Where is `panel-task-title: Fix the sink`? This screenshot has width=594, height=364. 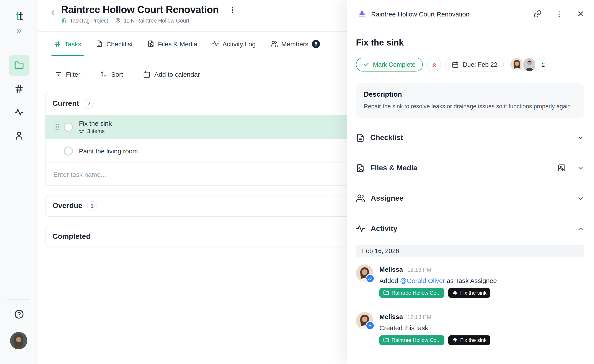
panel-task-title: Fix the sink is located at coordinates (470, 43).